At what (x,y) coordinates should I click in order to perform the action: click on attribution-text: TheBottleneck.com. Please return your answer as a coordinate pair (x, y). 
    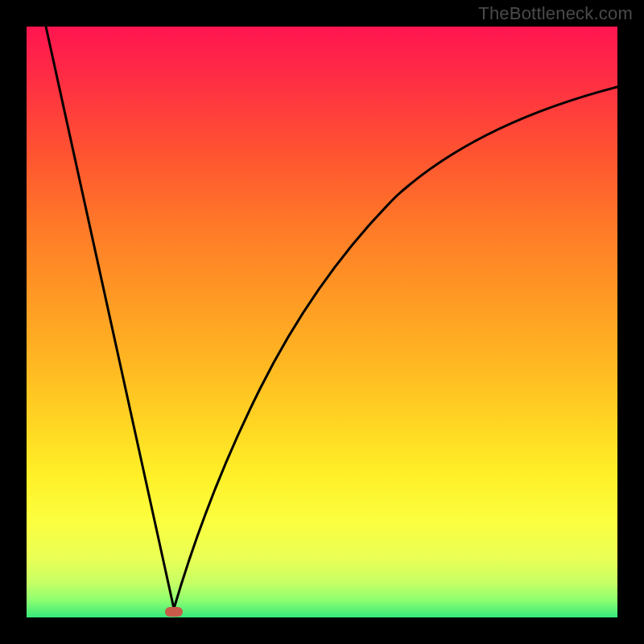
    Looking at the image, I should click on (555, 14).